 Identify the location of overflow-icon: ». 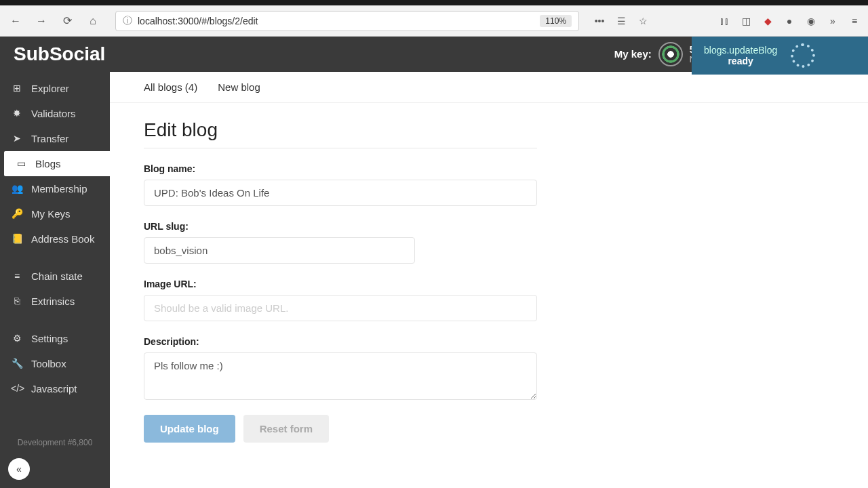
(833, 21).